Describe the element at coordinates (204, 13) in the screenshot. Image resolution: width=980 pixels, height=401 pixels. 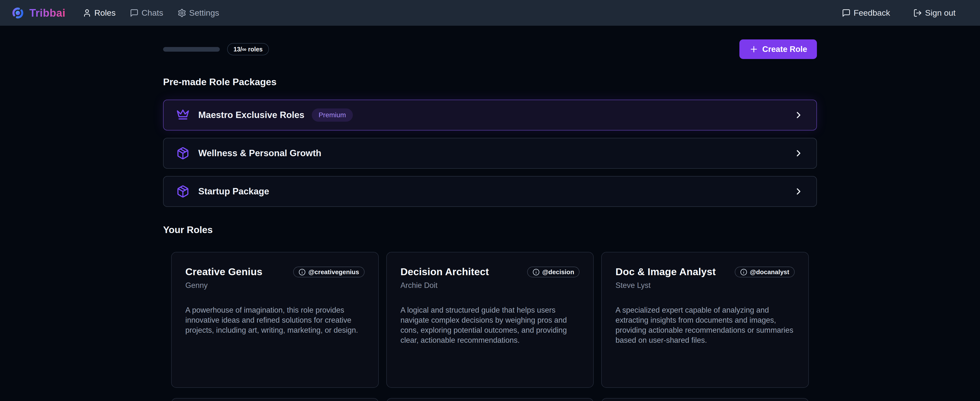
I see `nav-label-settings: Settings` at that location.